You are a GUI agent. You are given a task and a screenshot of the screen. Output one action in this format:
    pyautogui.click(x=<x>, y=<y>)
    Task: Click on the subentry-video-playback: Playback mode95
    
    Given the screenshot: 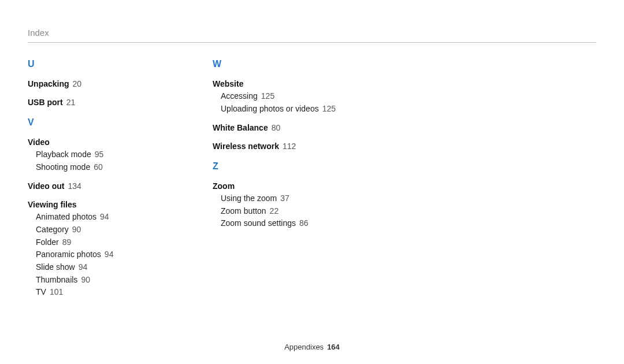 What is the action you would take?
    pyautogui.click(x=91, y=155)
    